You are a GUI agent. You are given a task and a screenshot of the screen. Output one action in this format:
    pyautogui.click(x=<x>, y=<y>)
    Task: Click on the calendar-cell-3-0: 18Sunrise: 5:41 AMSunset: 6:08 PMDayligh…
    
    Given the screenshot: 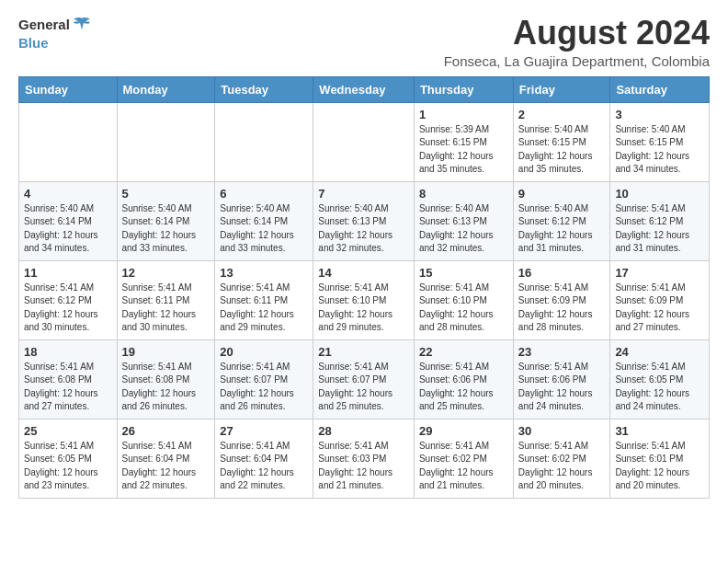 What is the action you would take?
    pyautogui.click(x=68, y=379)
    